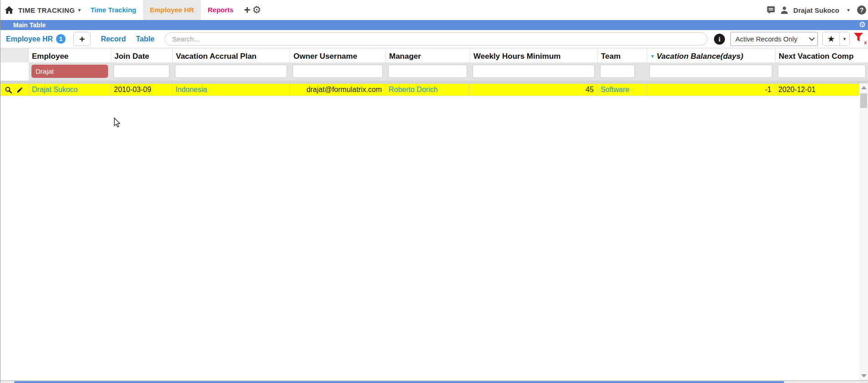 The height and width of the screenshot is (383, 868). What do you see at coordinates (434, 25) in the screenshot?
I see `sheet-bar: Main Table ⚙` at bounding box center [434, 25].